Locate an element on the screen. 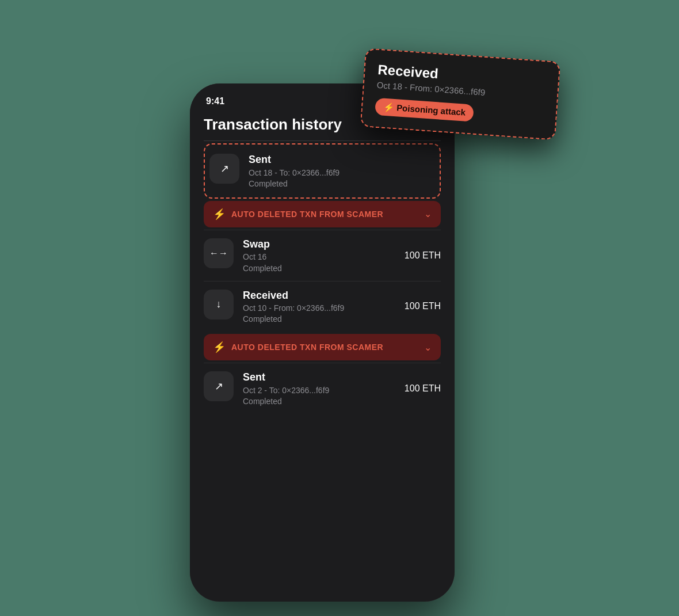 Image resolution: width=679 pixels, height=616 pixels. tx-received-subtitle: Oct 10 - From: 0×2366...f6f9 is located at coordinates (319, 308).